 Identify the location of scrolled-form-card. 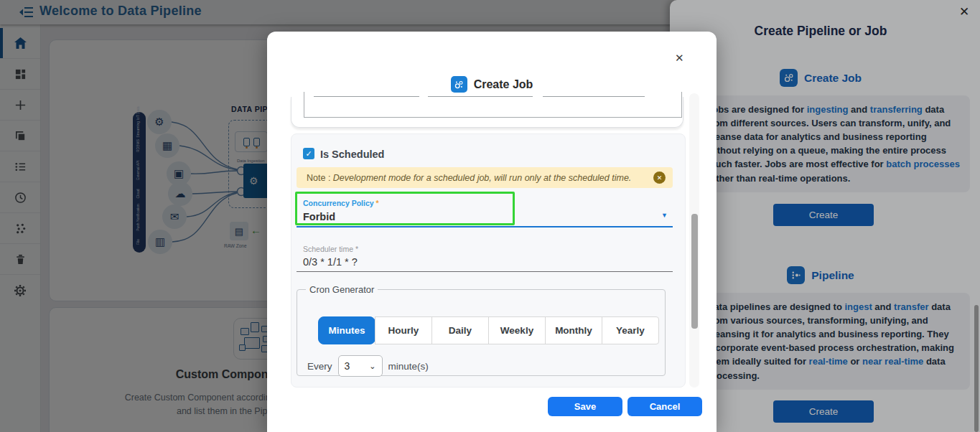
(487, 112).